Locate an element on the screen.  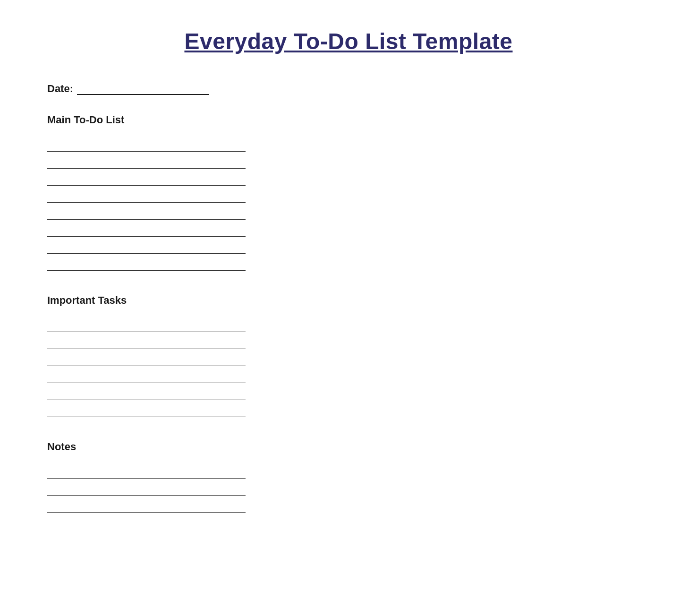
notes-section: Notes is located at coordinates (348, 477).